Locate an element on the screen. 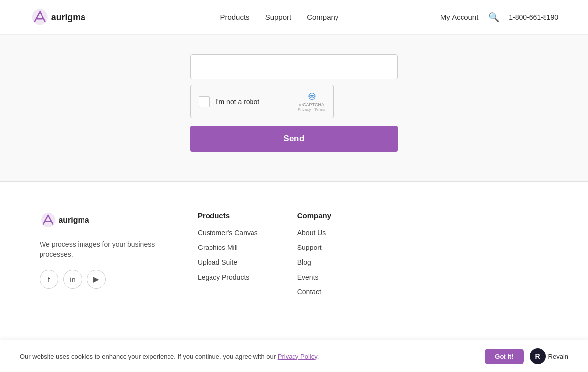 The width and height of the screenshot is (588, 372). footer-graphics-mill: Graphics Mill is located at coordinates (228, 248).